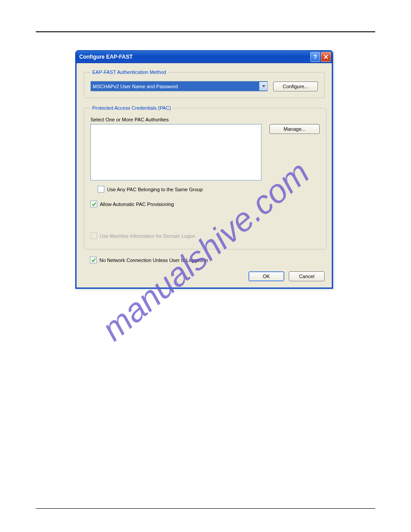 The width and height of the screenshot is (411, 532). Describe the element at coordinates (205, 120) in the screenshot. I see `pac-select-label: Select One or More PAC Authorities` at that location.